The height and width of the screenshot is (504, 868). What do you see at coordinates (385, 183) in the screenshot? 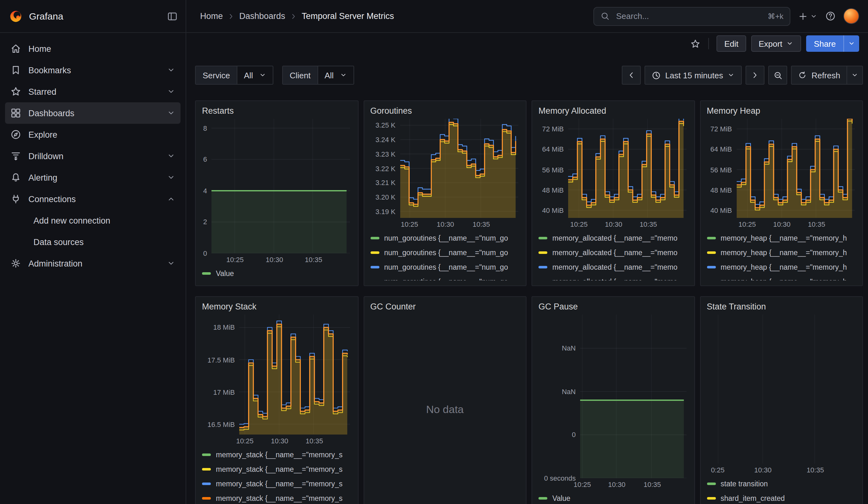
I see `y-tick-label: 3.21 K` at bounding box center [385, 183].